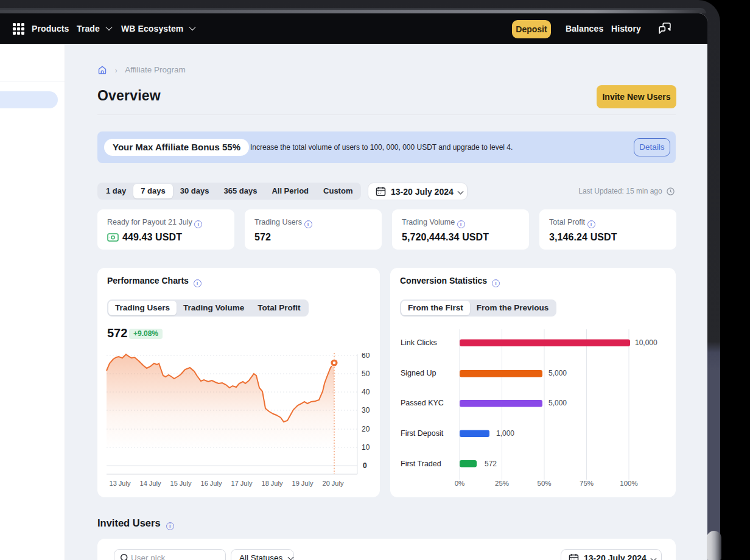 Image resolution: width=750 pixels, height=560 pixels. Describe the element at coordinates (273, 483) in the screenshot. I see `svg-text: 18 July` at that location.